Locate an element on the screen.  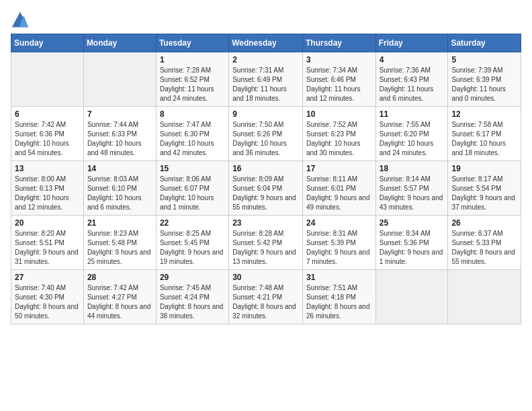
day-number: 12 is located at coordinates (484, 114).